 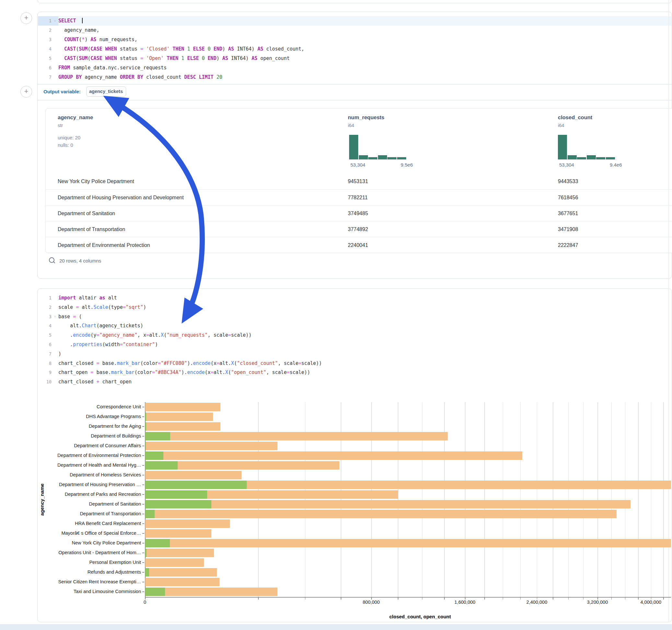 What do you see at coordinates (359, 197) in the screenshot?
I see `table-row: Department of Housing Preservation and D…` at bounding box center [359, 197].